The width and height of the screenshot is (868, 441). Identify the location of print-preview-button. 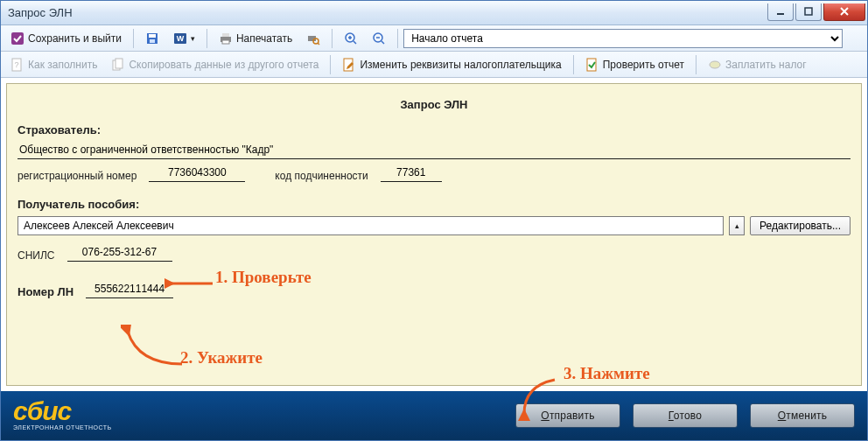
(313, 38).